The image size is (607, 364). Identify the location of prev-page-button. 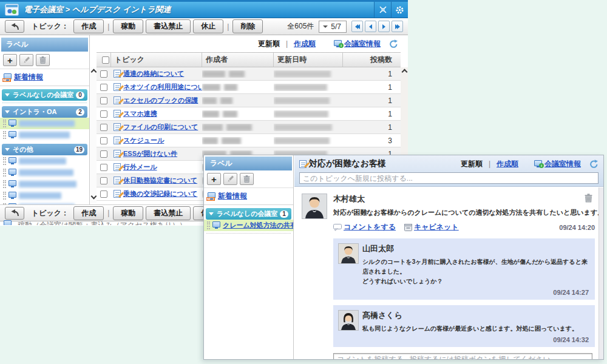
(370, 27).